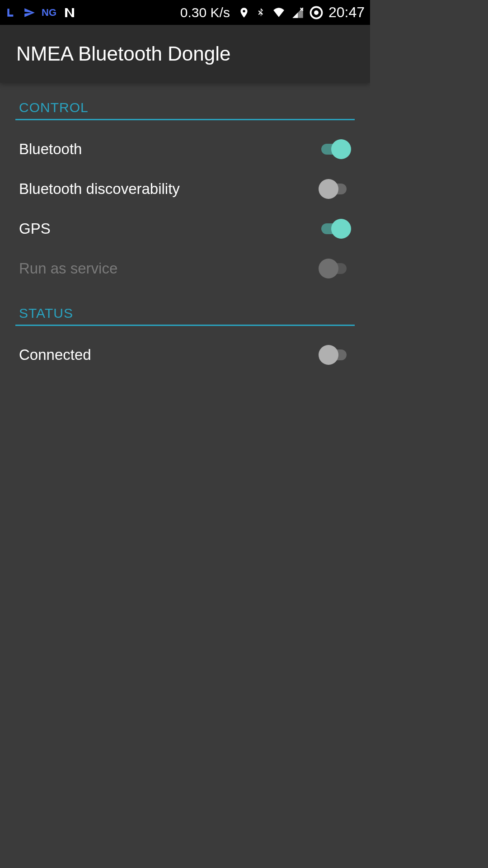 The image size is (488, 868). I want to click on setting-label: Bluetooth discoverability, so click(99, 189).